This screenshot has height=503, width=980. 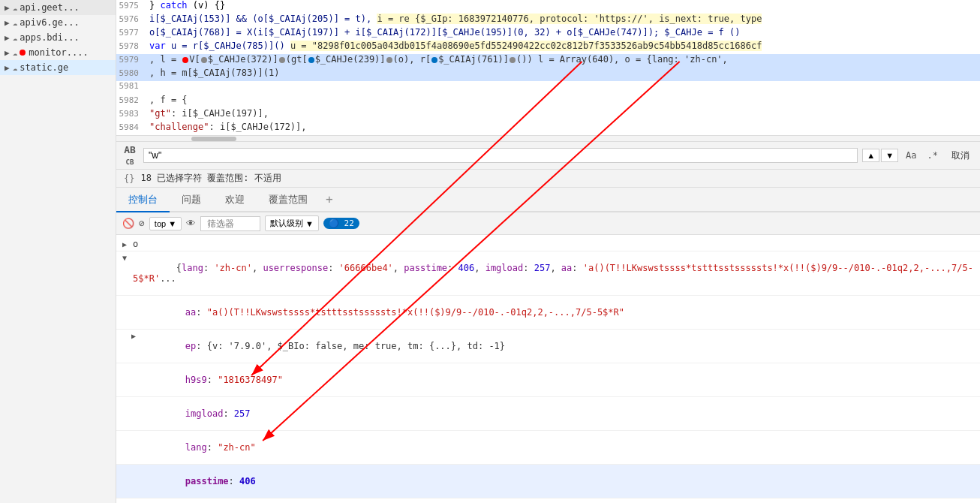 What do you see at coordinates (131, 47) in the screenshot?
I see `line-number: 5978` at bounding box center [131, 47].